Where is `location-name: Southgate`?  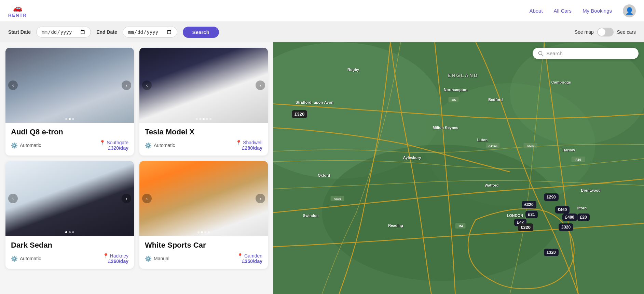 location-name: Southgate is located at coordinates (118, 143).